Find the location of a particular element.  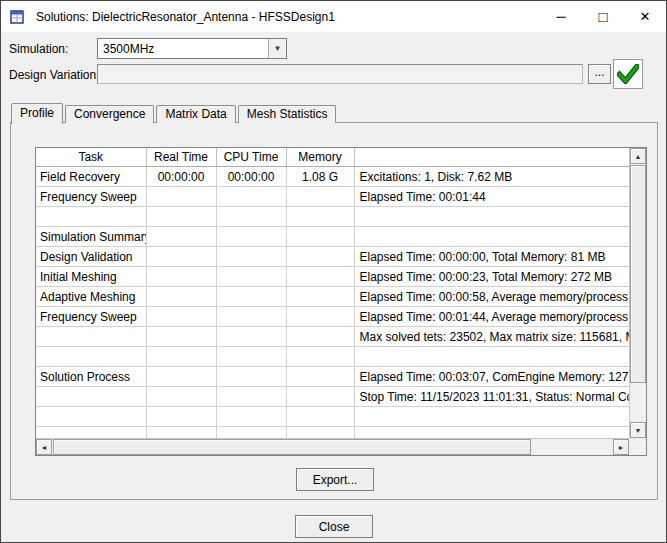

cell-info: Elapsed Time: 00:00:23, Total Memory: 27… is located at coordinates (492, 277).